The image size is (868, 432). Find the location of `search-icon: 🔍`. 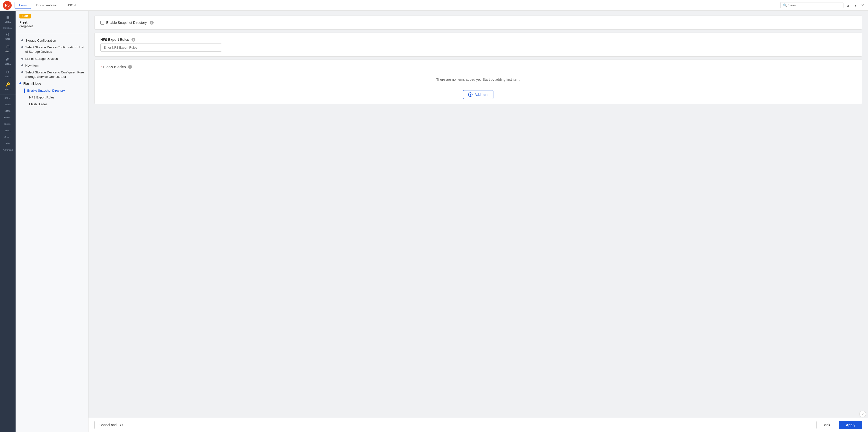

search-icon: 🔍 is located at coordinates (785, 5).